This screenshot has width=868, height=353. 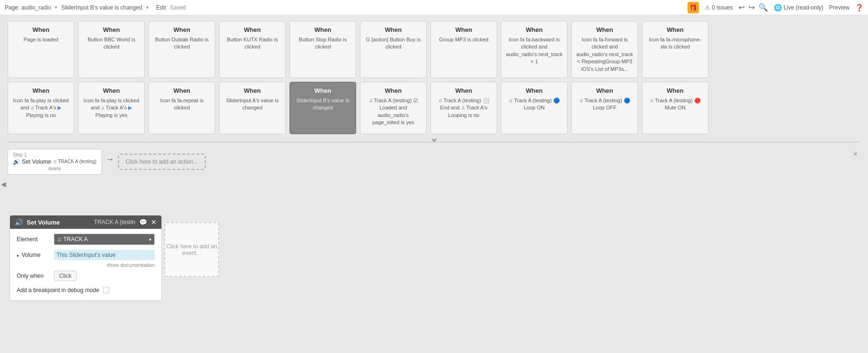 I want to click on help-icon: ❓, so click(x=859, y=8).